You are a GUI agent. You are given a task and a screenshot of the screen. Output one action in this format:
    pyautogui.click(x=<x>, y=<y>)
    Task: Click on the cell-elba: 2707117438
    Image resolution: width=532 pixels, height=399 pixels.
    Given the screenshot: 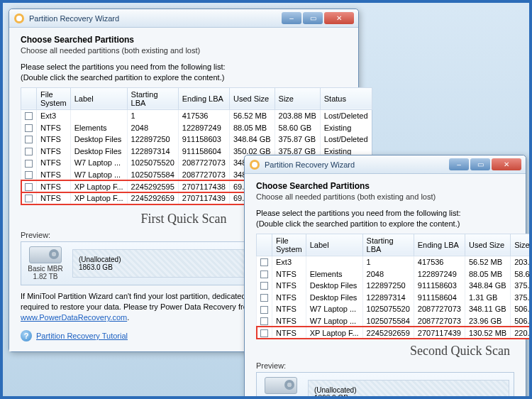 What is the action you would take?
    pyautogui.click(x=204, y=186)
    